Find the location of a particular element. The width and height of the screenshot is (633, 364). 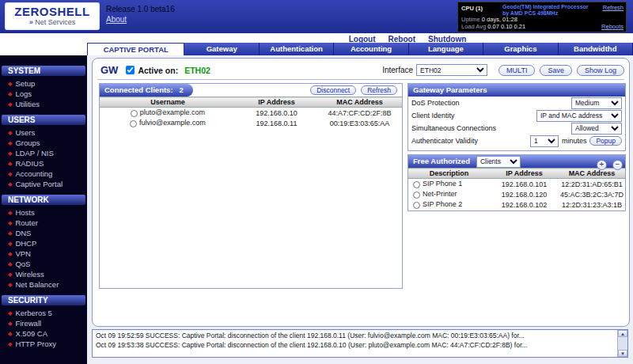

release-label: Release 1.0 beta16 is located at coordinates (141, 9).